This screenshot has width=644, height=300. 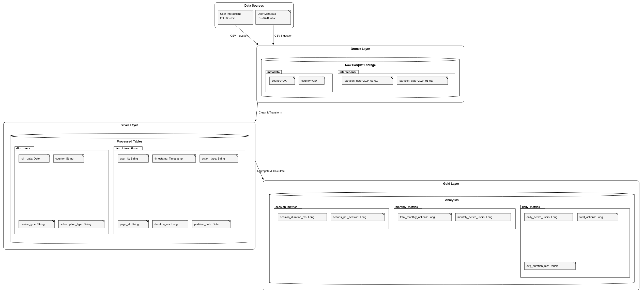 What do you see at coordinates (254, 15) in the screenshot?
I see `layer-data-sources: Data Sources User Interactions (~1TB CSV…` at bounding box center [254, 15].